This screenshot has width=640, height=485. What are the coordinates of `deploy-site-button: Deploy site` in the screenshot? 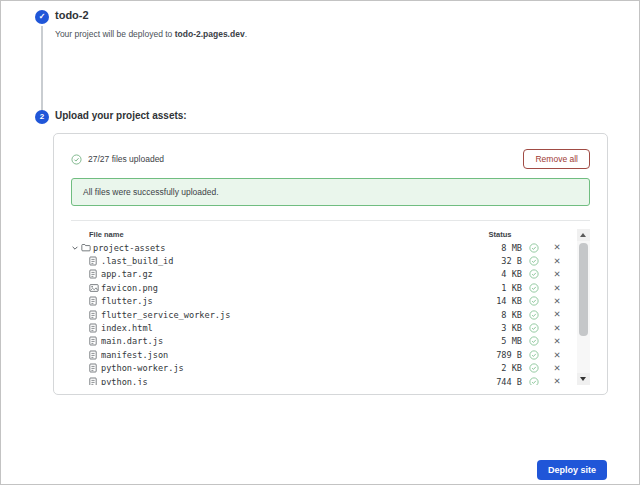 It's located at (572, 470).